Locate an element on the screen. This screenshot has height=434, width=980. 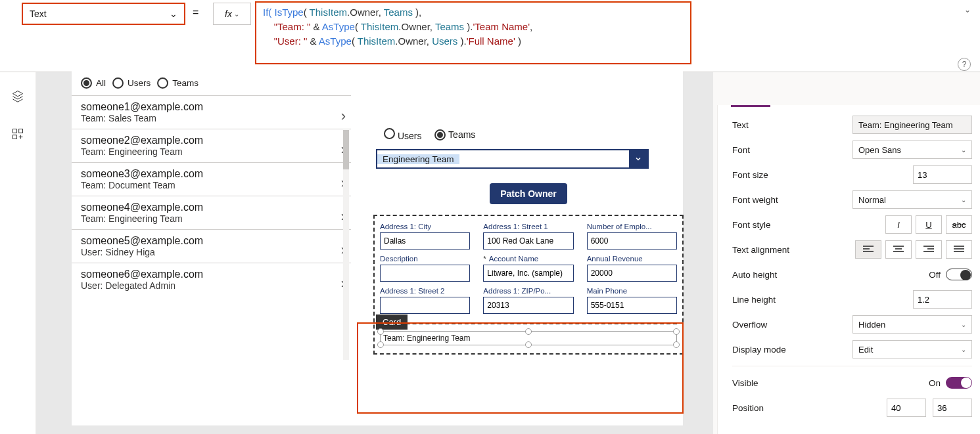
prop-lineheight-input is located at coordinates (943, 299).